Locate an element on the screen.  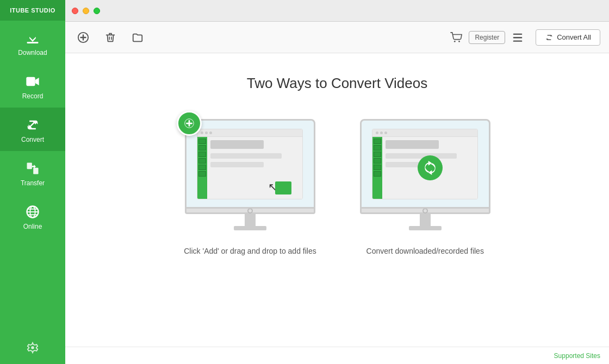
register-button: Register is located at coordinates (487, 37).